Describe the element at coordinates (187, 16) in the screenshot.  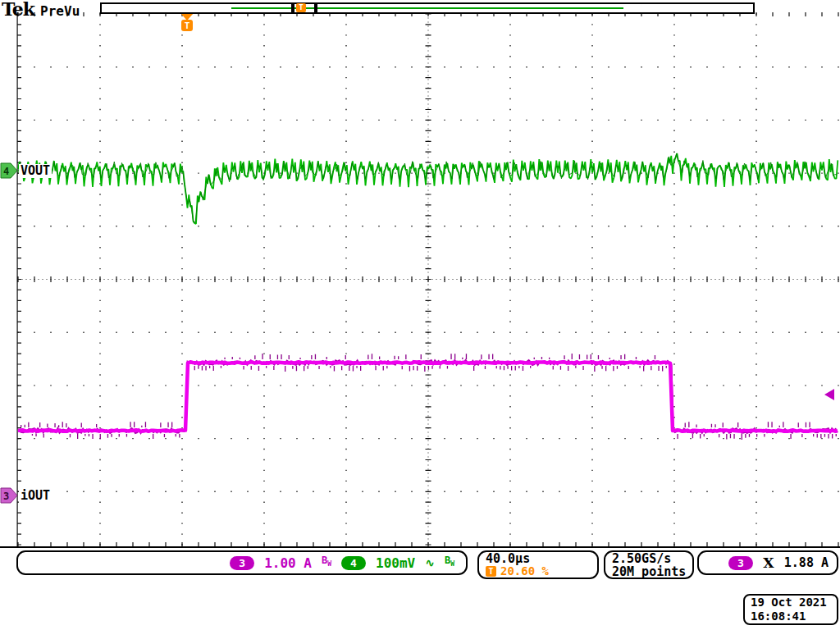
I see `trigger-position-marker` at that location.